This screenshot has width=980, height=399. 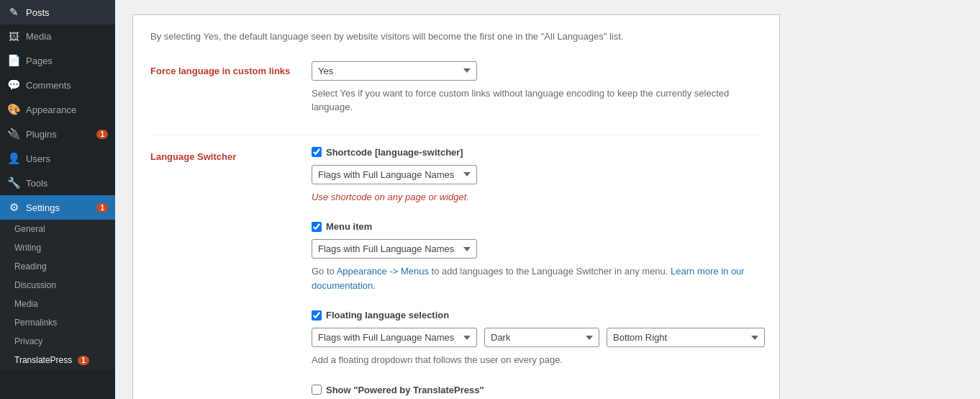 I want to click on sidebar-label-appearance: Appearance, so click(x=67, y=109).